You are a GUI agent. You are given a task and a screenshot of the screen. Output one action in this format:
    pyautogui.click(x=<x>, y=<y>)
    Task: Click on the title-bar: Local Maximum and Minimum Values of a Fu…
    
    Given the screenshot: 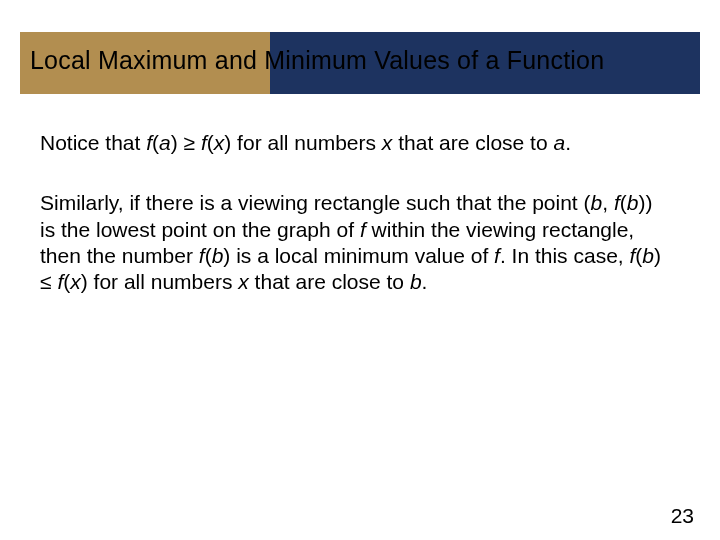 What is the action you would take?
    pyautogui.click(x=360, y=63)
    